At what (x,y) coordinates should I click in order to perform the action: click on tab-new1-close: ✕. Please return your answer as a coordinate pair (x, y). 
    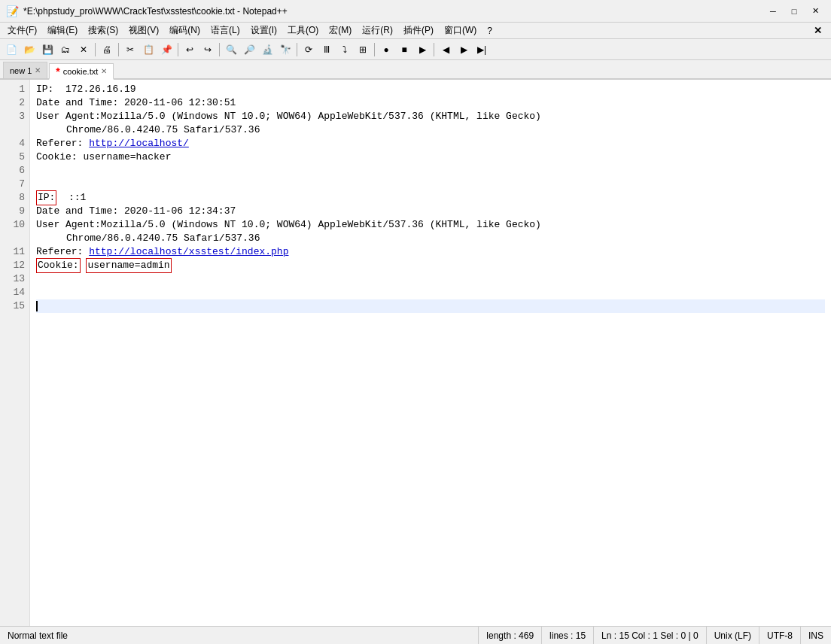
    Looking at the image, I should click on (38, 71).